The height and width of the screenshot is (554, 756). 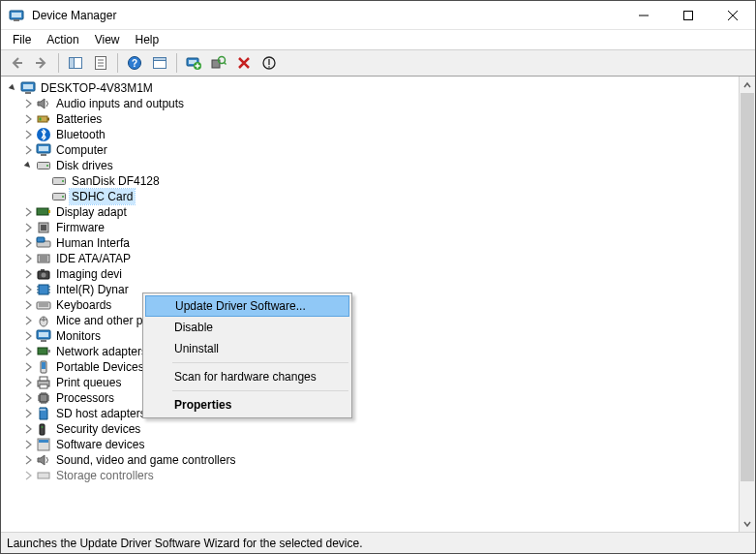 I want to click on tree-item-portable-devices: Portable Devices, so click(x=372, y=367).